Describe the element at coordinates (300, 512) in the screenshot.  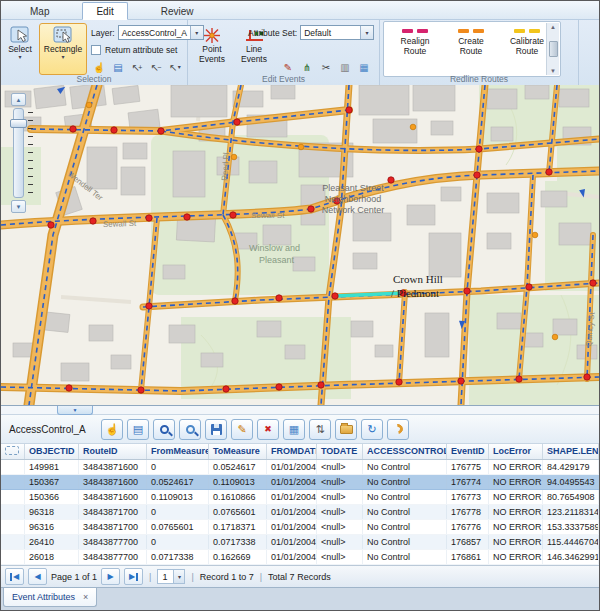
I see `table-row: 963183484387170000.076560101/01/2004<nul…` at that location.